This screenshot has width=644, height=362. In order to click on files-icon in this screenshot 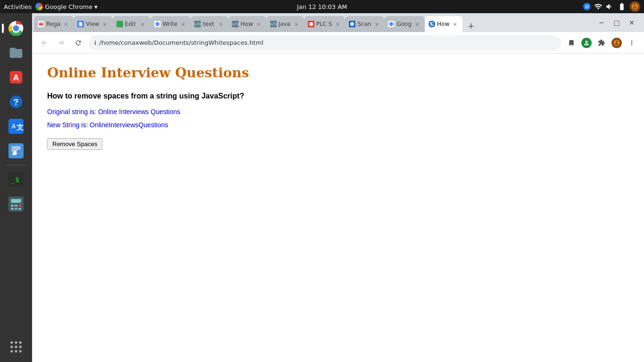, I will do `click(16, 53)`.